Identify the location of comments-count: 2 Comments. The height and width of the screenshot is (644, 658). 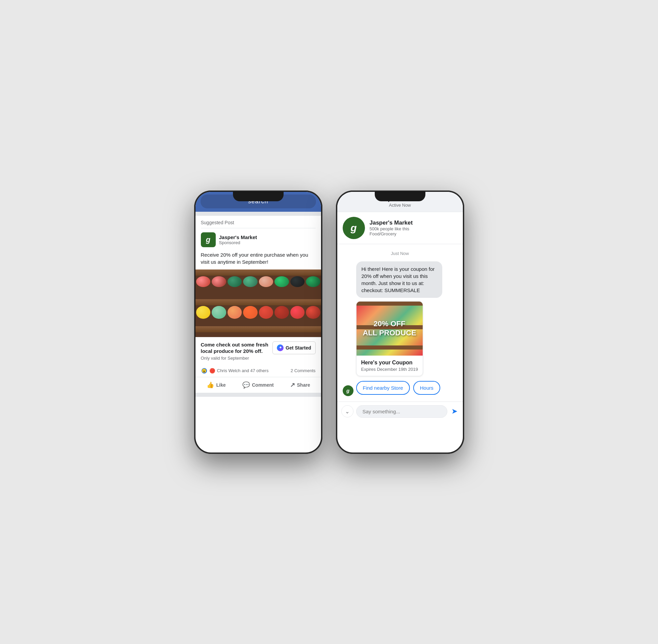
(303, 371).